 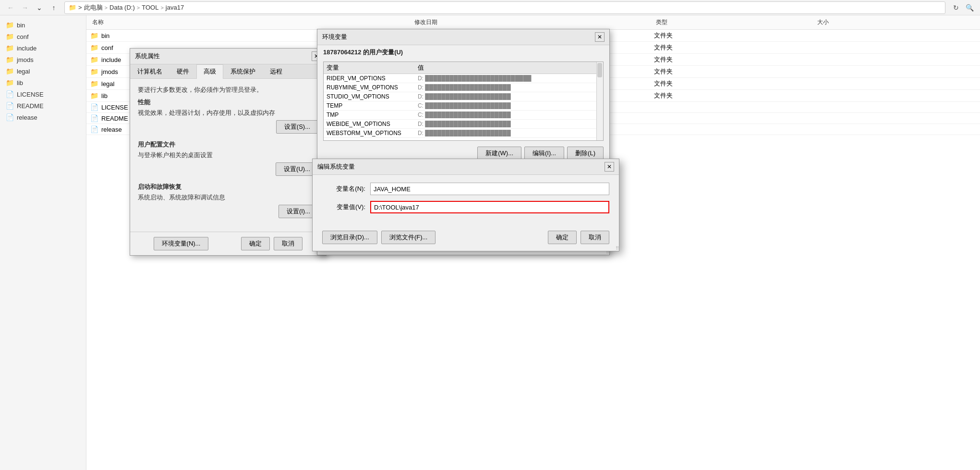 I want to click on col-size: 大小, so click(x=896, y=22).